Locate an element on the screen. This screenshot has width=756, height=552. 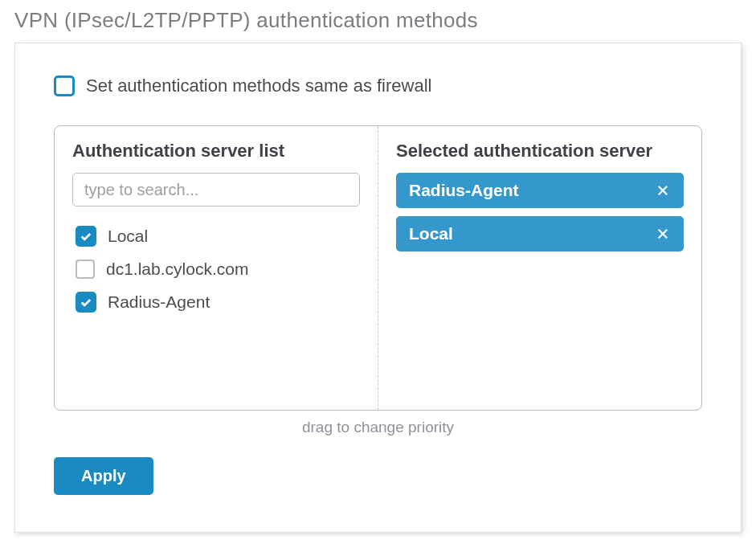
page-title: VPN (IPsec/L2TP/PPTP) authentication met… is located at coordinates (378, 21).